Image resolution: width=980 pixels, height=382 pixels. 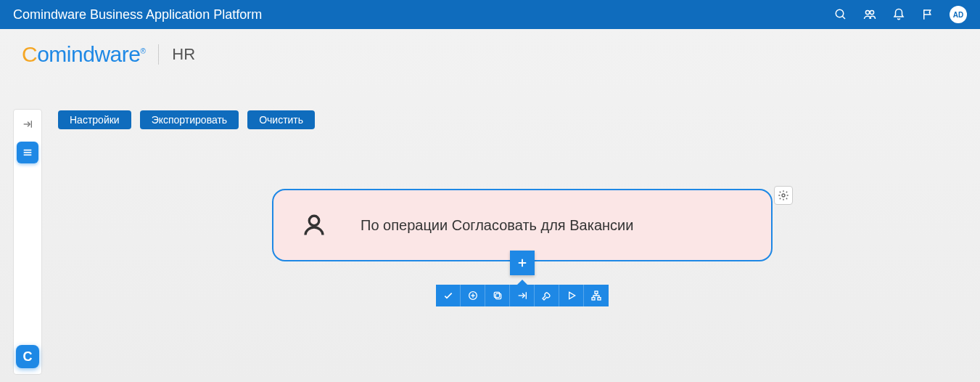 What do you see at coordinates (189, 120) in the screenshot?
I see `export-button: Экспортировать` at bounding box center [189, 120].